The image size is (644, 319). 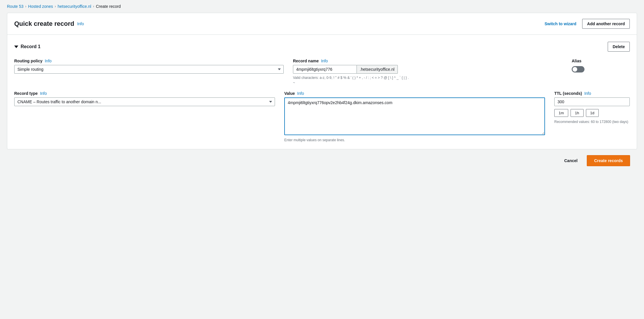 What do you see at coordinates (322, 72) in the screenshot?
I see `form-row-1: Routing policy Info Simple routingWeight…` at bounding box center [322, 72].